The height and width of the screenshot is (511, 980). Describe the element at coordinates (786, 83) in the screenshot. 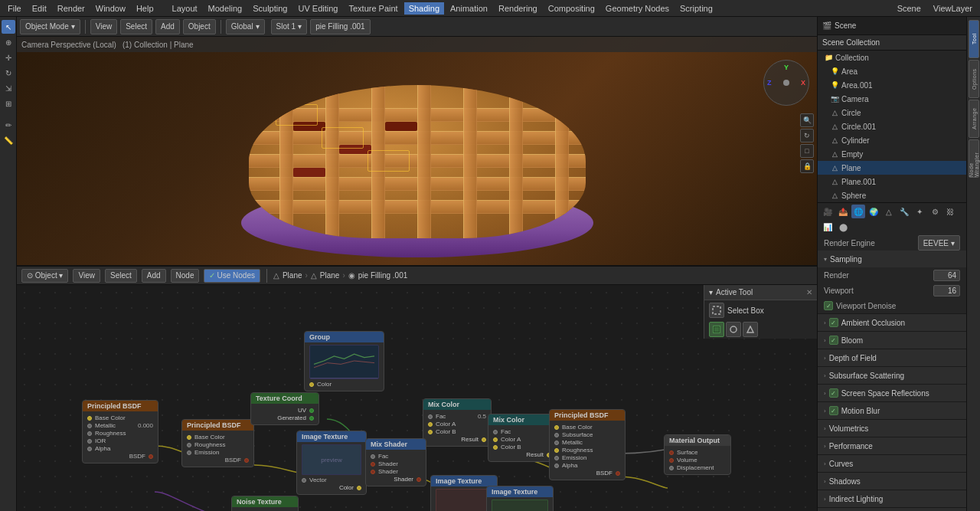

I see `viewport-gizmo: X Y Z` at that location.